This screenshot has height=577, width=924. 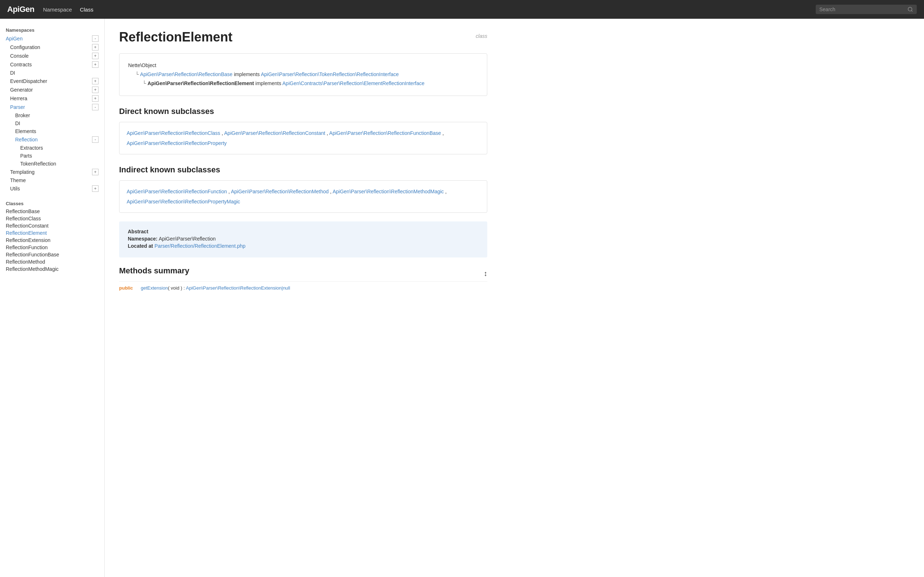 I want to click on class-reflectionelement: ReflectionElement, so click(x=52, y=233).